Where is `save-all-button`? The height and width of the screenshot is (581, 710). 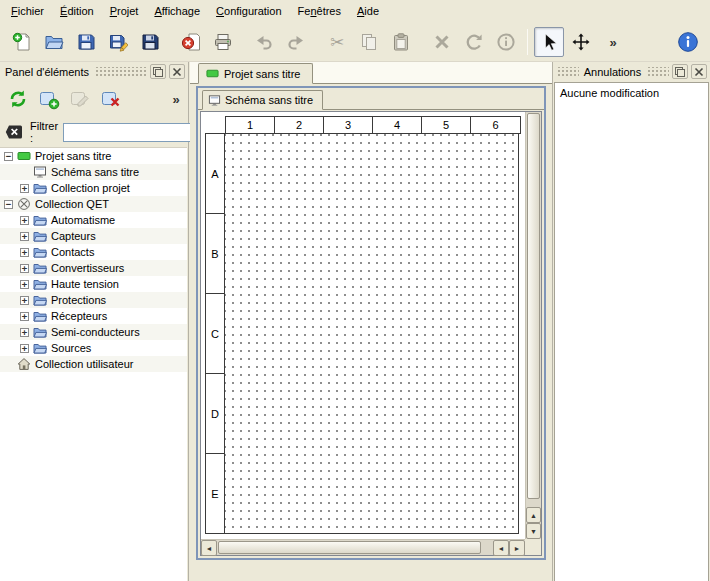 save-all-button is located at coordinates (150, 42).